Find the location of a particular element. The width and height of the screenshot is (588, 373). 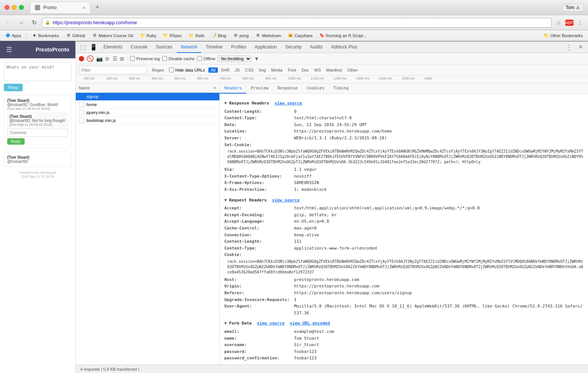

devtools-tab-console: Console is located at coordinates (139, 47).